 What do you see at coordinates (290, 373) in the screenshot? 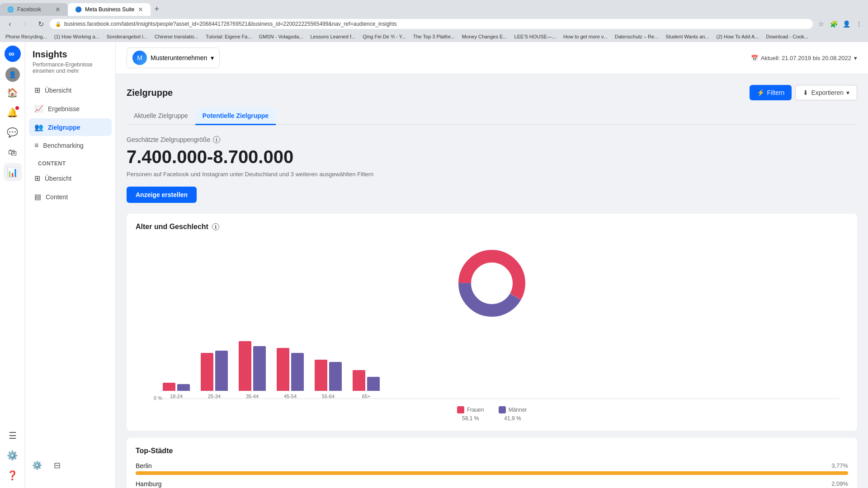
I see `bar-group-45-54: 45-54` at bounding box center [290, 373].